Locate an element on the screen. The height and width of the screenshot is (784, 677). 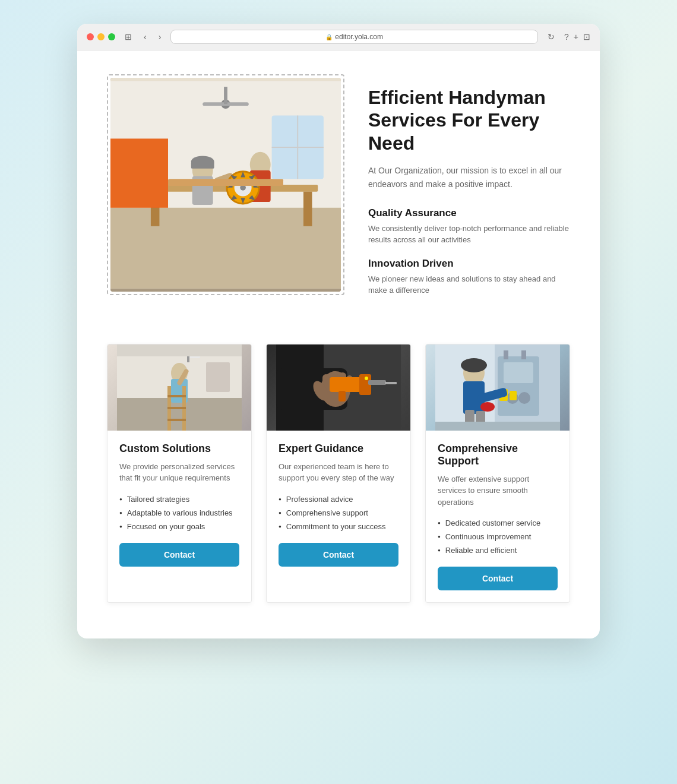
card-comprehensive-support-title: Comprehensive Support is located at coordinates (498, 455).